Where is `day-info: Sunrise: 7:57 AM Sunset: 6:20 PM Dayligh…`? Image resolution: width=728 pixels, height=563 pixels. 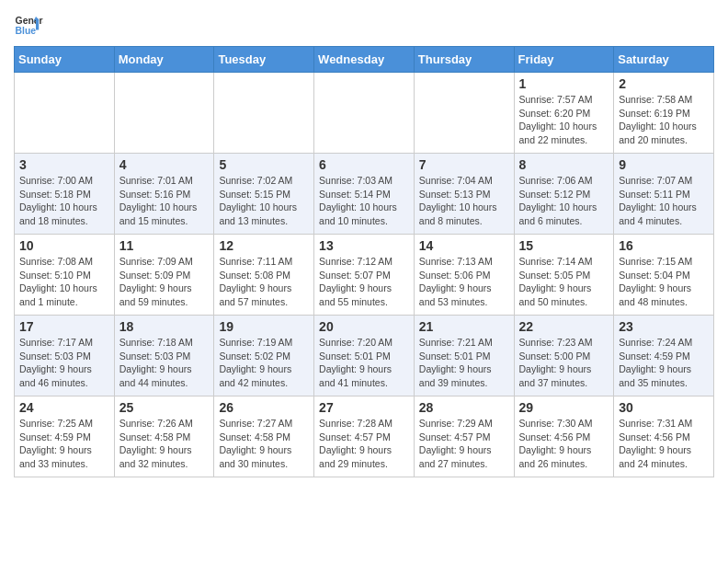 day-info: Sunrise: 7:57 AM Sunset: 6:20 PM Dayligh… is located at coordinates (564, 120).